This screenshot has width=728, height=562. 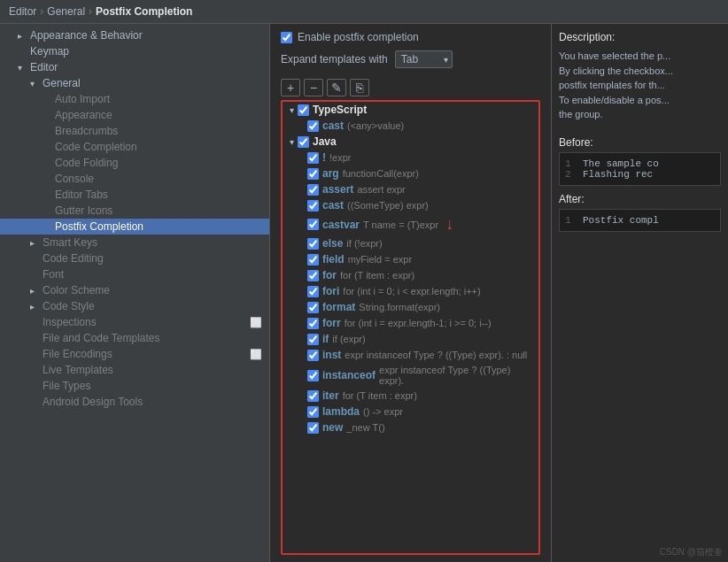 What do you see at coordinates (135, 115) in the screenshot?
I see `sidebar-item-appearance: Appearance` at bounding box center [135, 115].